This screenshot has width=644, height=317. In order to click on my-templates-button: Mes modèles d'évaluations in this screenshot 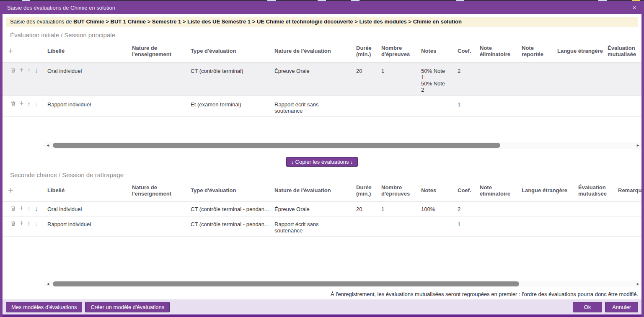, I will do `click(44, 307)`.